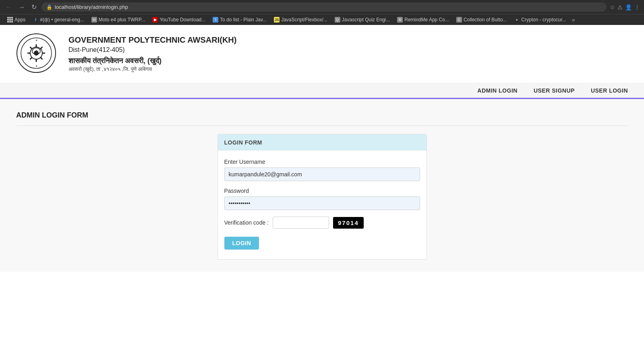 The height and width of the screenshot is (349, 644). Describe the element at coordinates (246, 223) in the screenshot. I see `verification-label: Verification code :` at that location.